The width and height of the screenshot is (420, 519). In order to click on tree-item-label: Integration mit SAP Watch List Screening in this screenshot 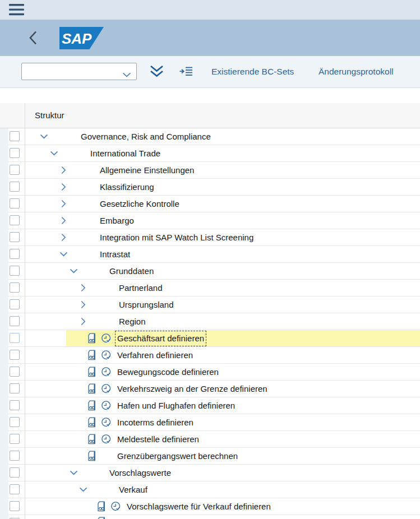, I will do `click(177, 238)`.